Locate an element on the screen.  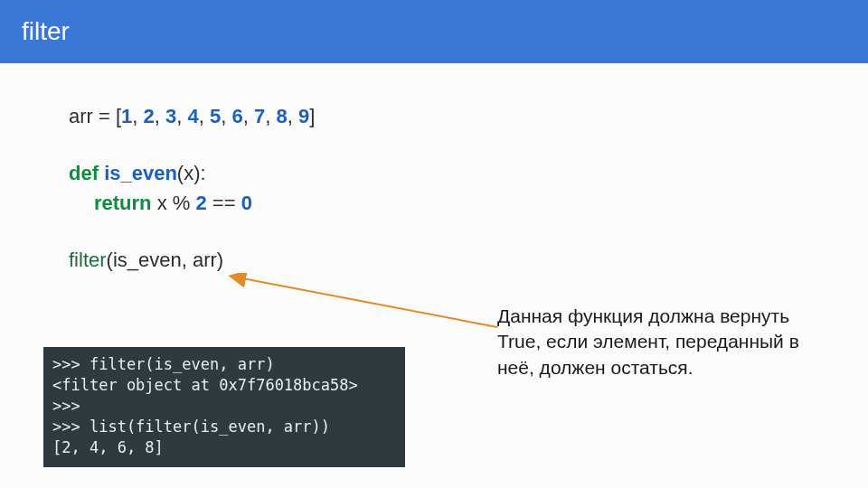
arr-val: 8 is located at coordinates (281, 116).